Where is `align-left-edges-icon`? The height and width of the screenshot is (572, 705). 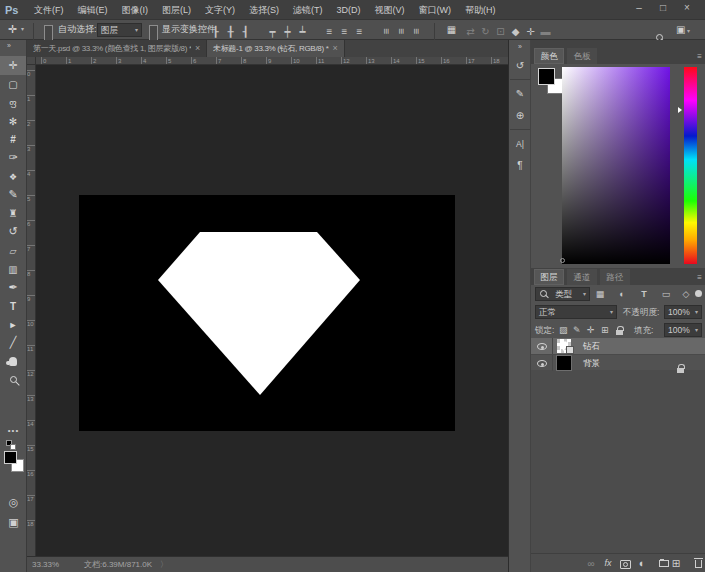 align-left-edges-icon is located at coordinates (216, 32).